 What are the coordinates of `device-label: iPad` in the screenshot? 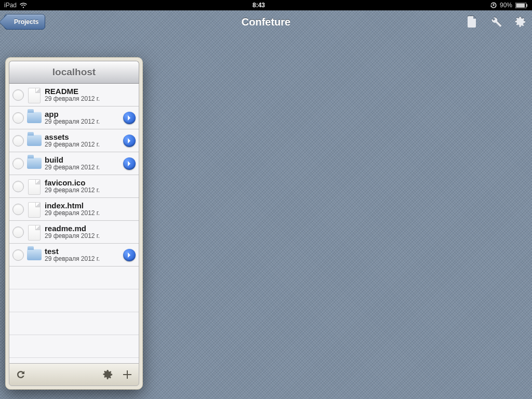 It's located at (10, 5).